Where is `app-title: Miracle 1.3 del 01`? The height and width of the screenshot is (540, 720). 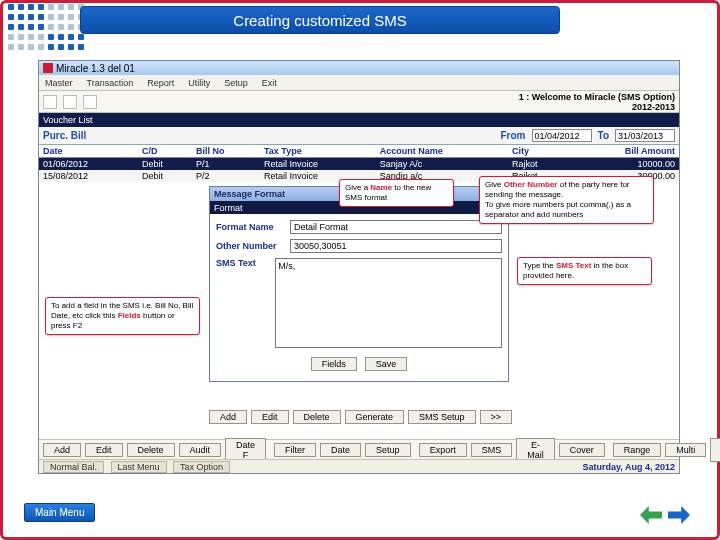 app-title: Miracle 1.3 del 01 is located at coordinates (96, 68).